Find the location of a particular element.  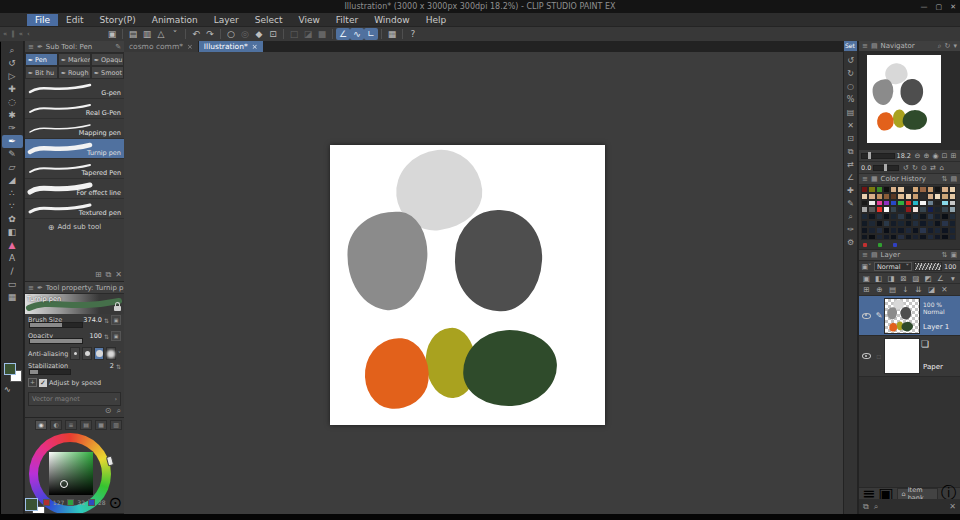

document-tab: Illustration*× is located at coordinates (231, 46).